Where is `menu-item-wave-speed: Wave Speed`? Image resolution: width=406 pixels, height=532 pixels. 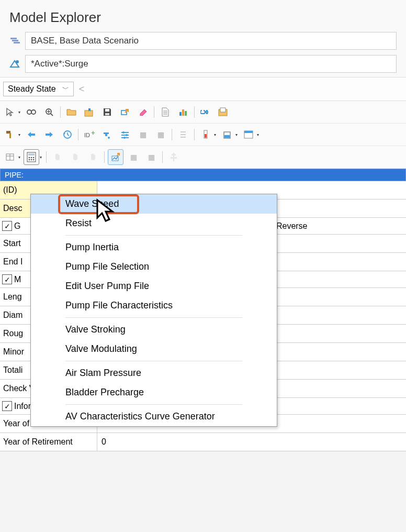
menu-item-wave-speed: Wave Speed is located at coordinates (154, 204).